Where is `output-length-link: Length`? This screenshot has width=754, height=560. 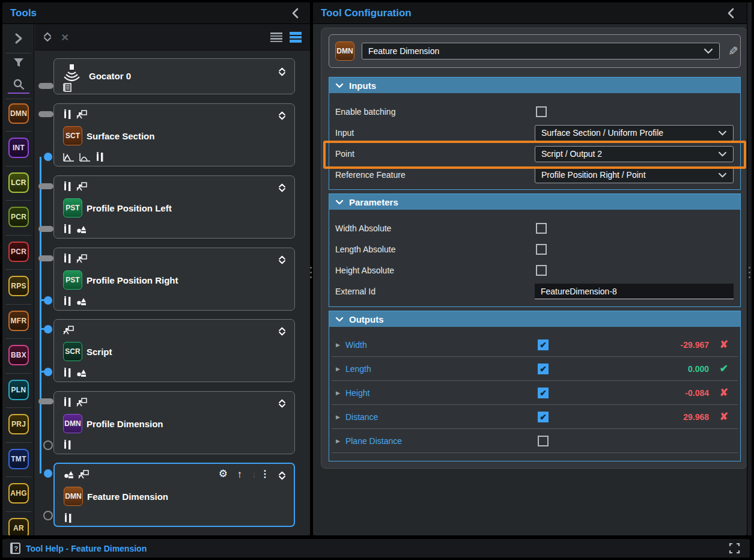 output-length-link: Length is located at coordinates (358, 369).